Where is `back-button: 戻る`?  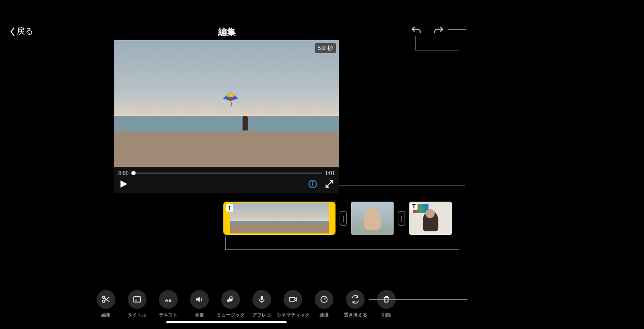
back-button: 戻る is located at coordinates (21, 31).